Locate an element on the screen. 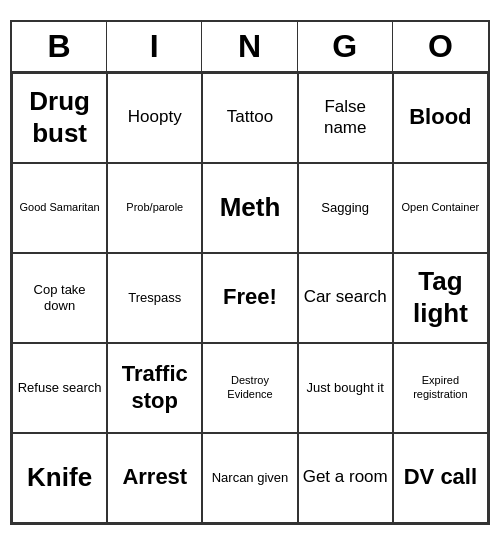 Image resolution: width=500 pixels, height=544 pixels. bingo-cell: Sagging is located at coordinates (346, 208).